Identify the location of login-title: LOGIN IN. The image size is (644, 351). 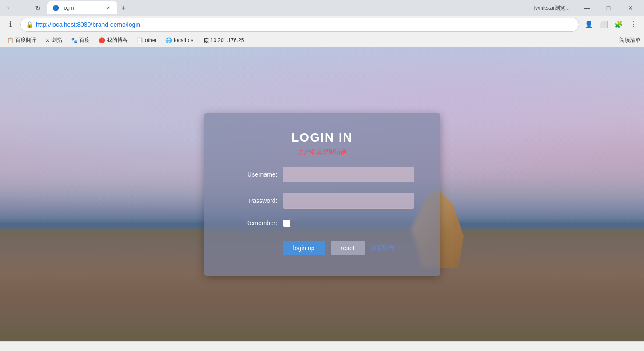
(322, 138).